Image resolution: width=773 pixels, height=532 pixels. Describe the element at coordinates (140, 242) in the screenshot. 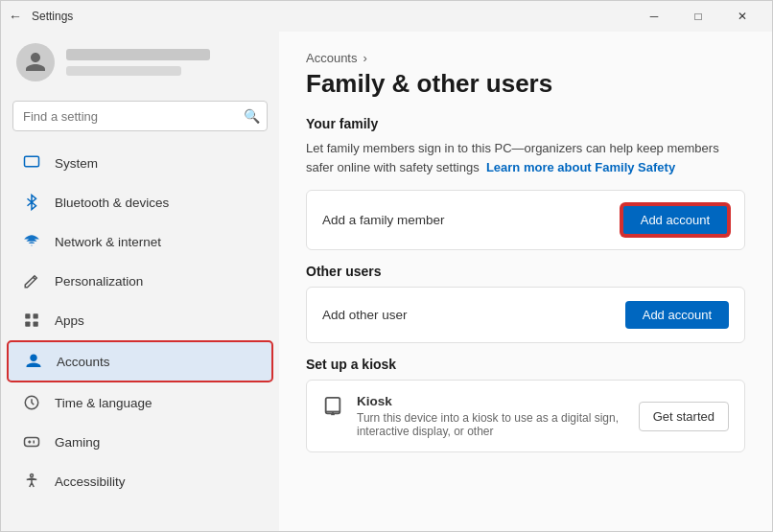

I see `sidebar-item-network: Network & internet` at that location.